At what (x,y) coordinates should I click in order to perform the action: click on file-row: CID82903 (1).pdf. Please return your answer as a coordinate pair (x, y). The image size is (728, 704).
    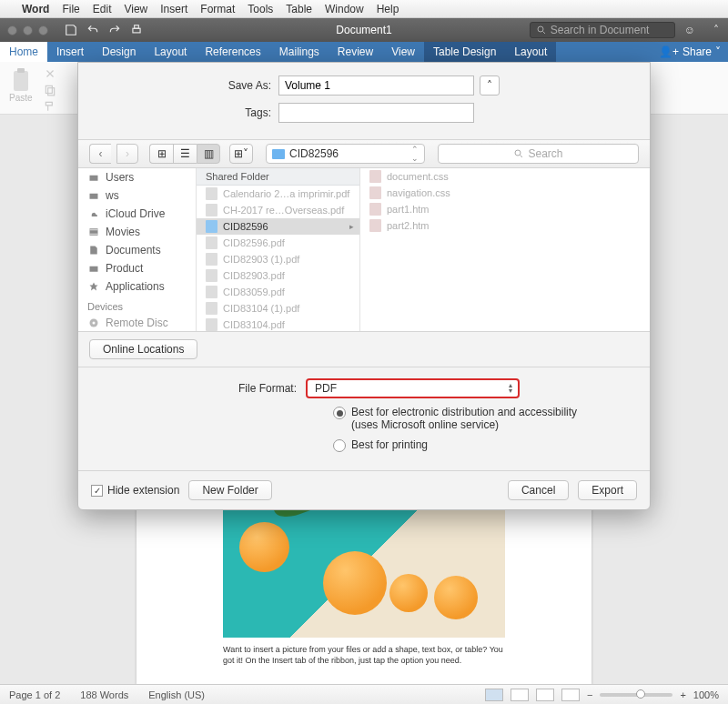
    Looking at the image, I should click on (278, 259).